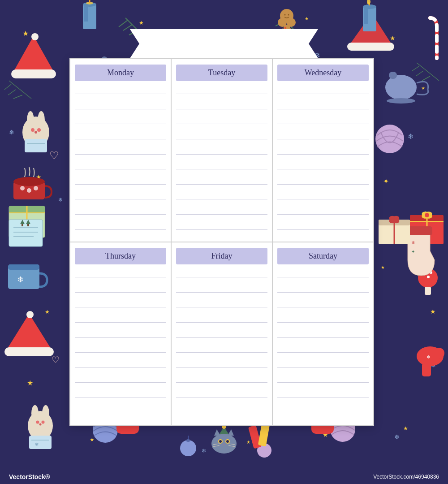 The width and height of the screenshot is (448, 484). Describe the element at coordinates (323, 346) in the screenshot. I see `day-lines-saturday` at that location.